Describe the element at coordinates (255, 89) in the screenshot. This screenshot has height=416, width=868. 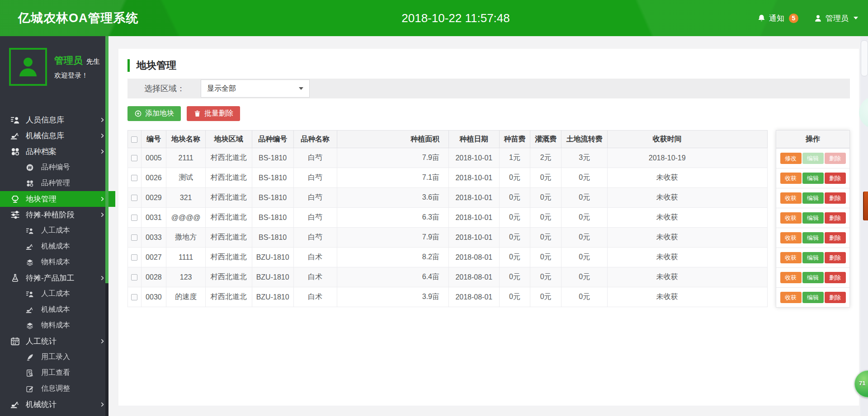
I see `region-select: 显示全部` at that location.